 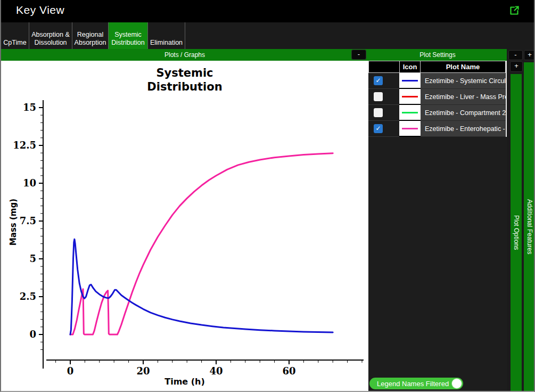 What do you see at coordinates (463, 113) in the screenshot?
I see `plot-name: Ezetimibe - Compartment 2 -` at bounding box center [463, 113].